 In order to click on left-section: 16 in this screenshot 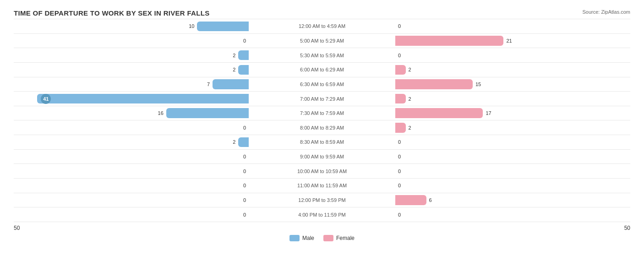, I will do `click(168, 114)`.